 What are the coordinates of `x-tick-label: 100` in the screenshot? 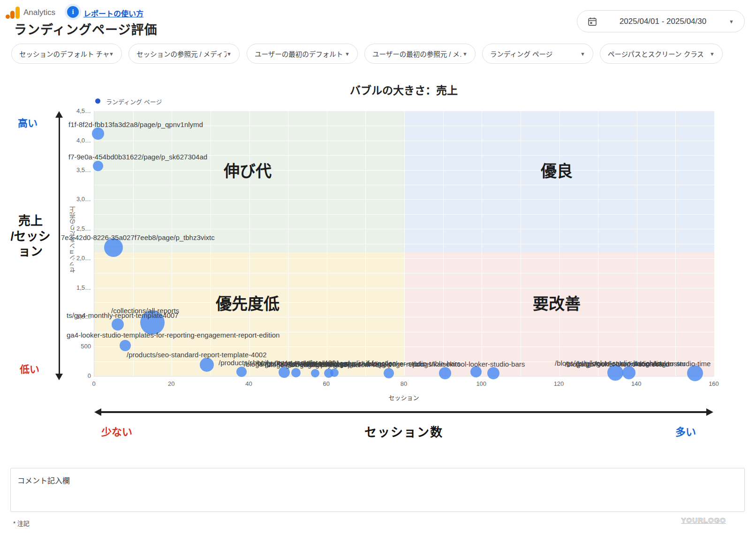 It's located at (481, 384).